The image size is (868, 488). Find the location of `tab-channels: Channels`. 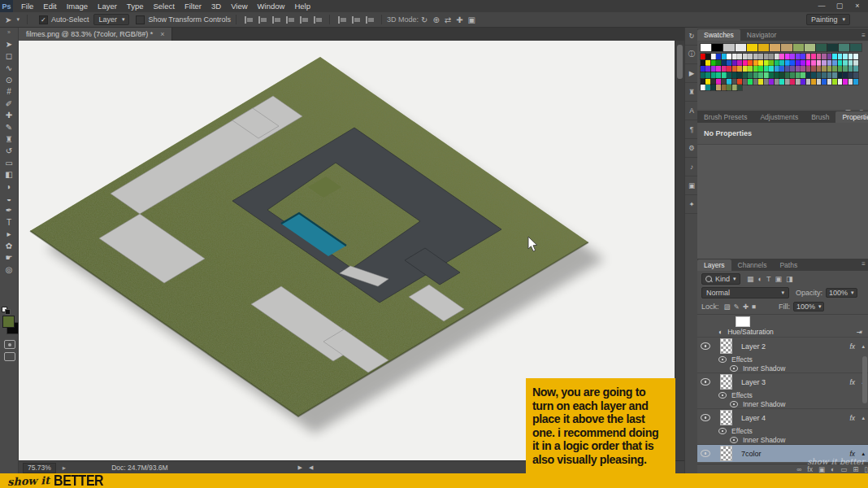

tab-channels: Channels is located at coordinates (753, 265).